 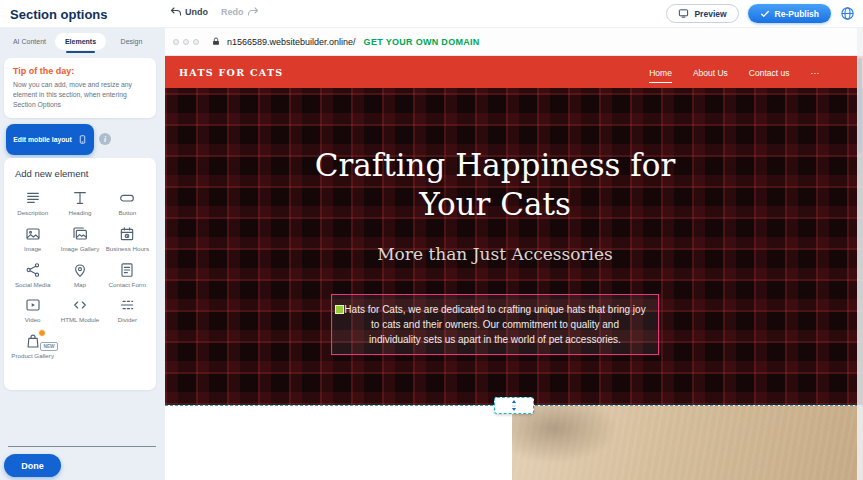 I want to click on hero-title-line1: Crafting Happiness for, so click(x=496, y=166).